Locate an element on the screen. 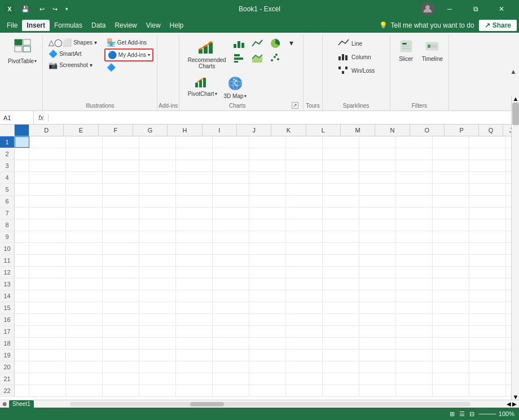 Image resolution: width=519 pixels, height=420 pixels. row-number: 14 is located at coordinates (7, 296).